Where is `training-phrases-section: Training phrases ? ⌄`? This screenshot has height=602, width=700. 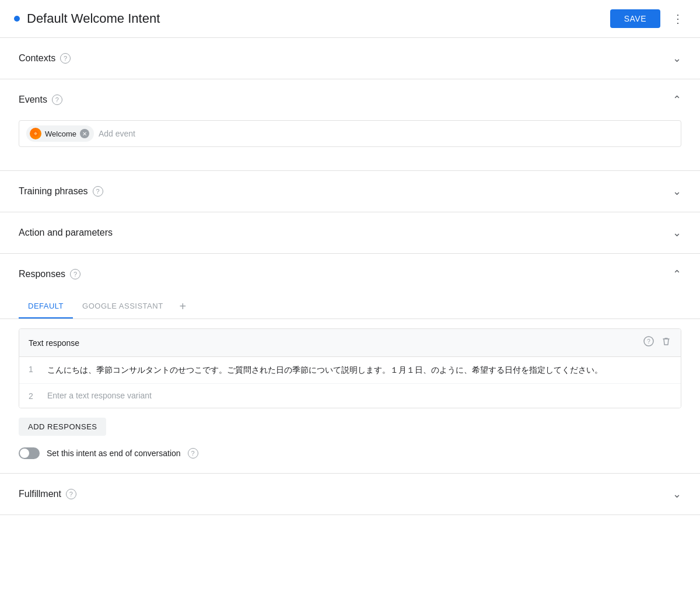
training-phrases-section: Training phrases ? ⌄ is located at coordinates (350, 191).